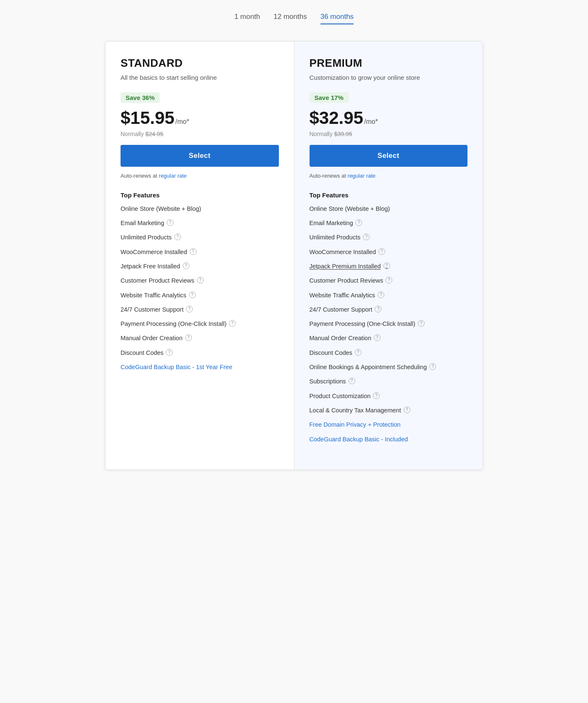 The height and width of the screenshot is (703, 588). Describe the element at coordinates (200, 266) in the screenshot. I see `list-item: Jetpack Free Installed?` at that location.